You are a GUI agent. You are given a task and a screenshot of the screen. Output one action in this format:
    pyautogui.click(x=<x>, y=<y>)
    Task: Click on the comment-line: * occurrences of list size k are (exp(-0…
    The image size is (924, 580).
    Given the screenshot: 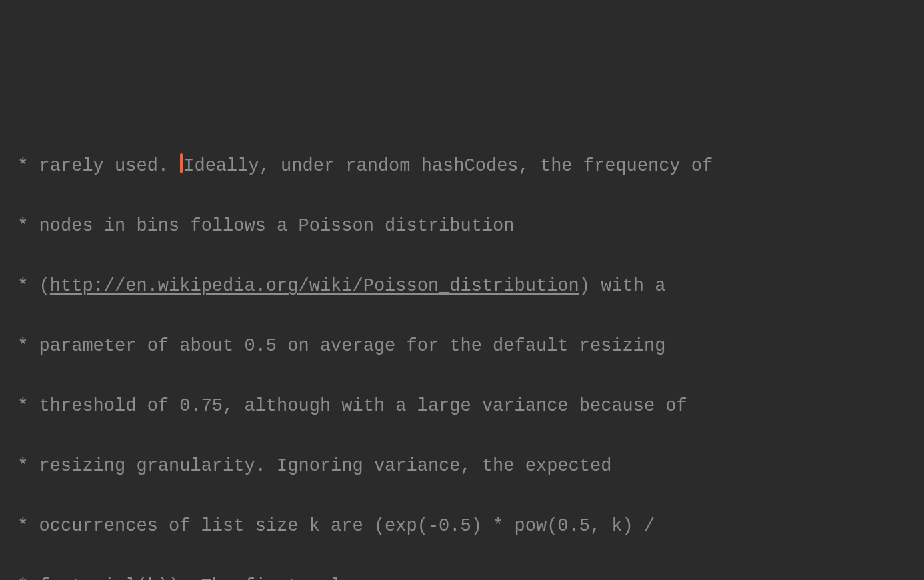 What is the action you would take?
    pyautogui.click(x=465, y=527)
    